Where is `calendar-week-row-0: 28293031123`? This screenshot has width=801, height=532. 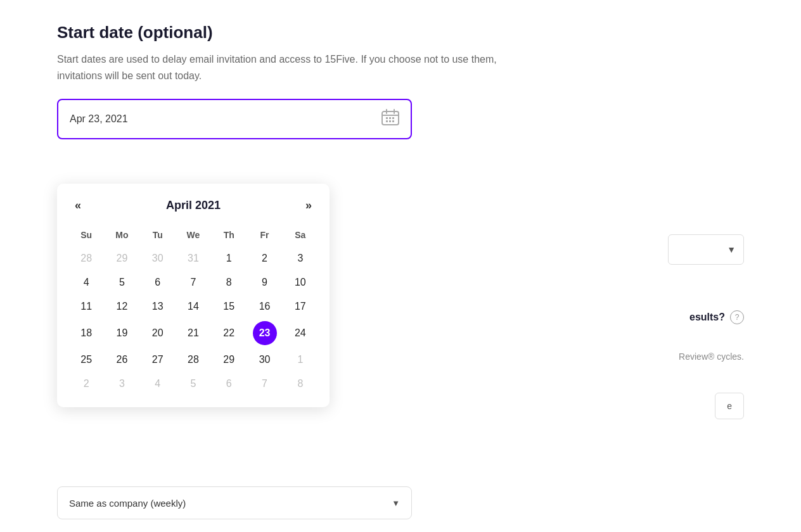 calendar-week-row-0: 28293031123 is located at coordinates (193, 258).